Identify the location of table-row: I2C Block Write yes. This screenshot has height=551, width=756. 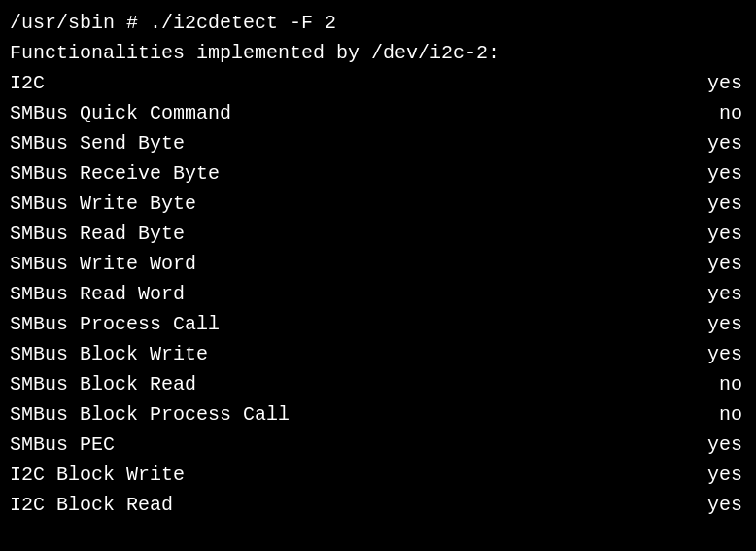
(378, 474).